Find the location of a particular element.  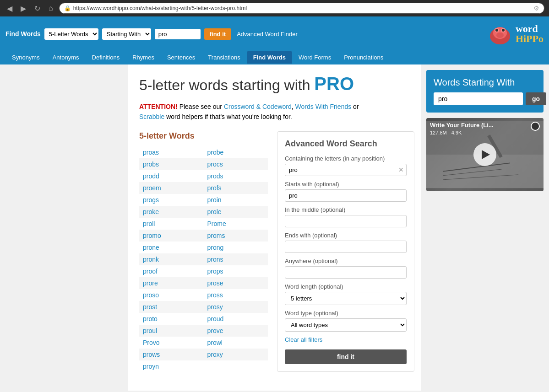

word-item: proms is located at coordinates (236, 236).